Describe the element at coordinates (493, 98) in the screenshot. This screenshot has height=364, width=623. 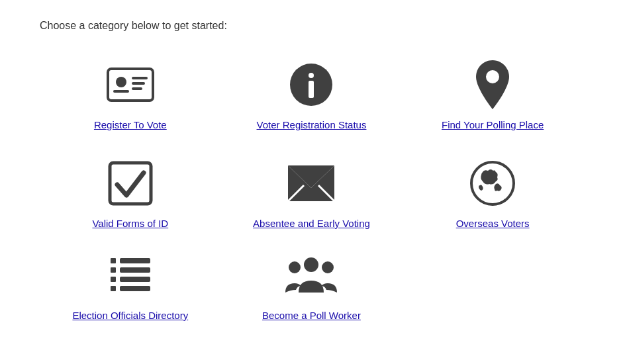
I see `find-polling-place-card: Find Your Polling Place` at that location.